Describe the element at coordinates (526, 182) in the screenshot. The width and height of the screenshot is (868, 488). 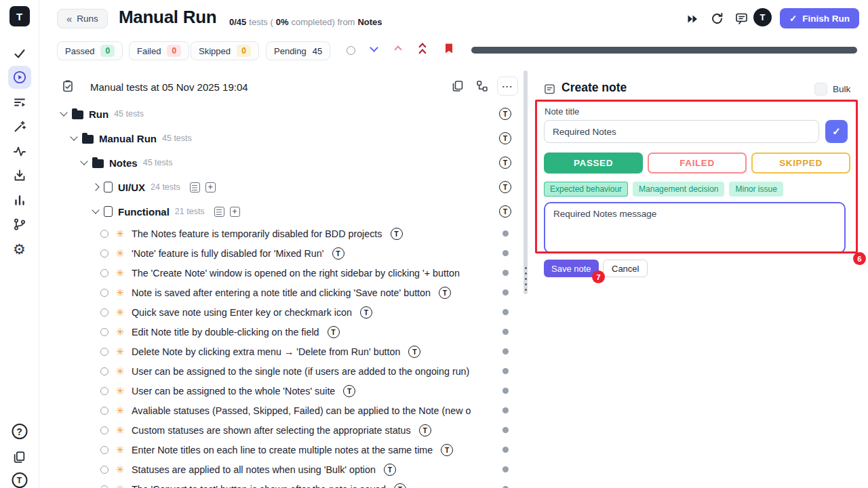
I see `scrollbar-thumb` at that location.